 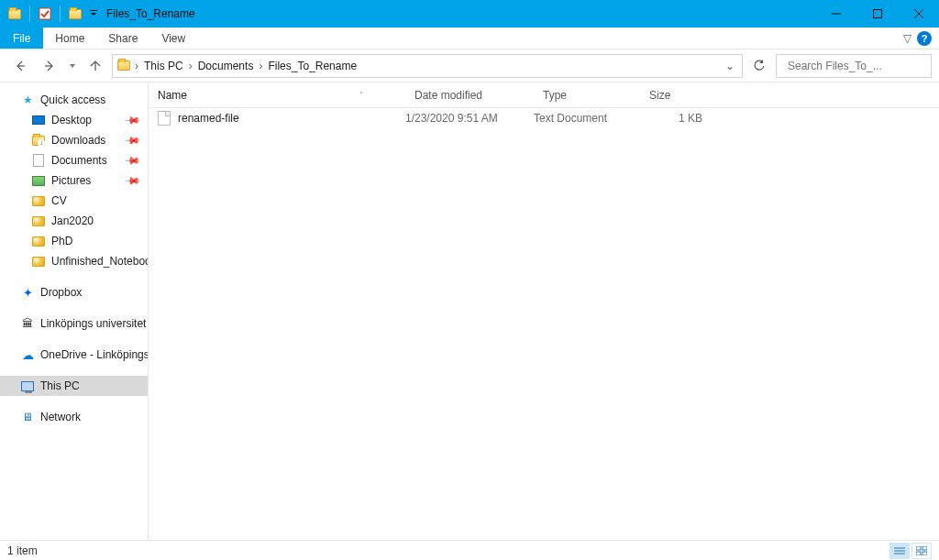 What do you see at coordinates (209, 118) in the screenshot?
I see `file-name: renamed-file` at bounding box center [209, 118].